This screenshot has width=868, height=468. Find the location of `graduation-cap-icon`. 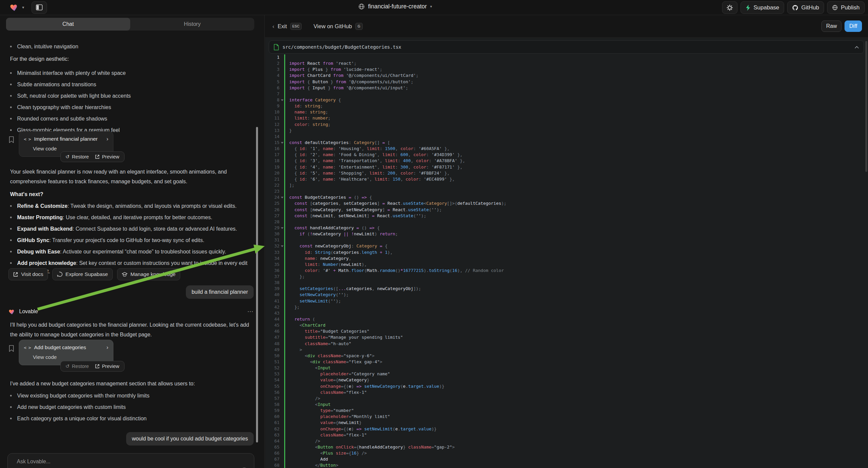

graduation-cap-icon is located at coordinates (125, 274).